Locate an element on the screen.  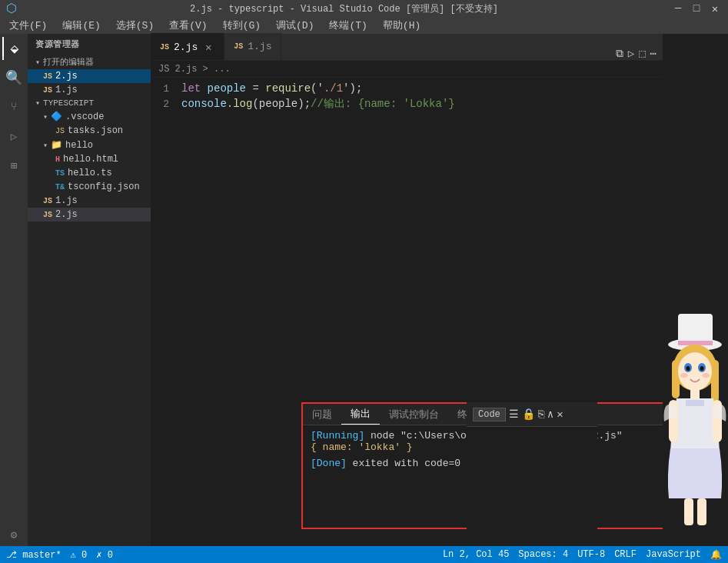
kw-comment: //输出: {name: 'Lokka'} is located at coordinates (383, 104).